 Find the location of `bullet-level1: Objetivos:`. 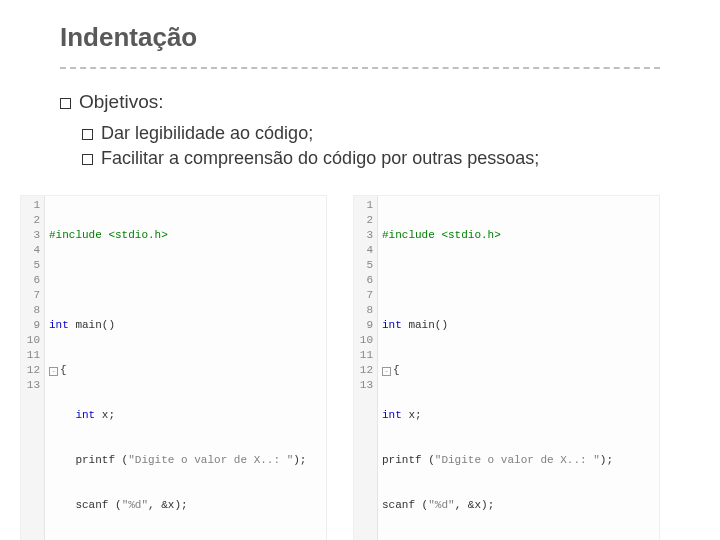

bullet-level1: Objetivos: is located at coordinates (360, 102).